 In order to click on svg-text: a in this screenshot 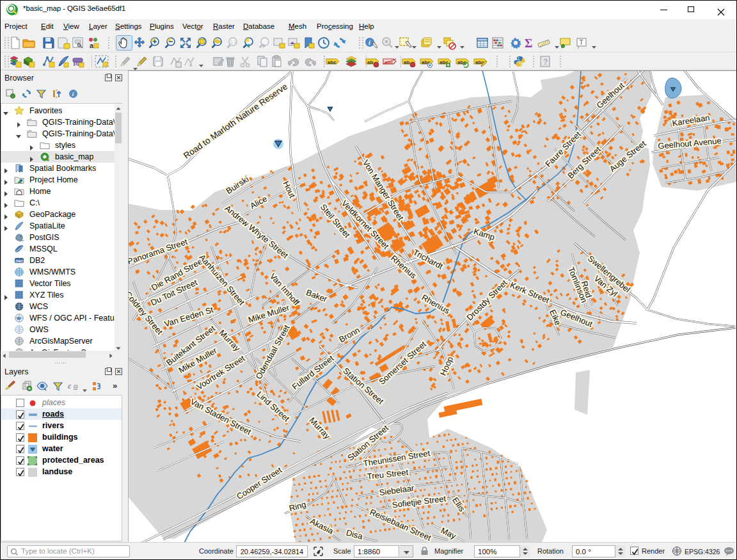, I will do `click(92, 45)`.